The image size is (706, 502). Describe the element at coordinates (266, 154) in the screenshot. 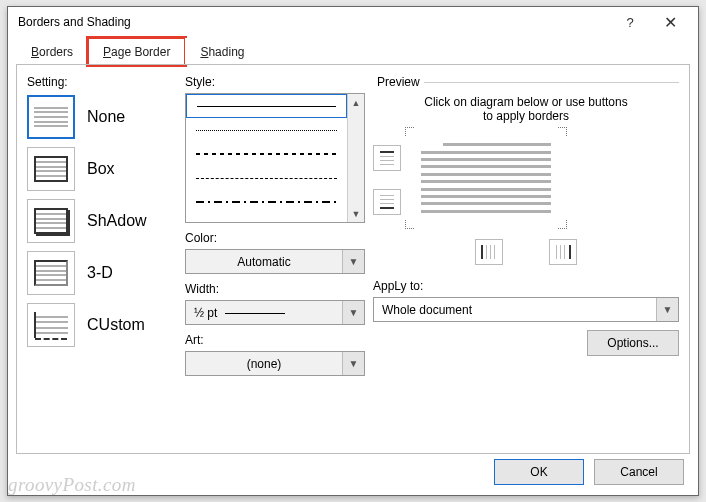

I see `style-dashed-fine` at that location.